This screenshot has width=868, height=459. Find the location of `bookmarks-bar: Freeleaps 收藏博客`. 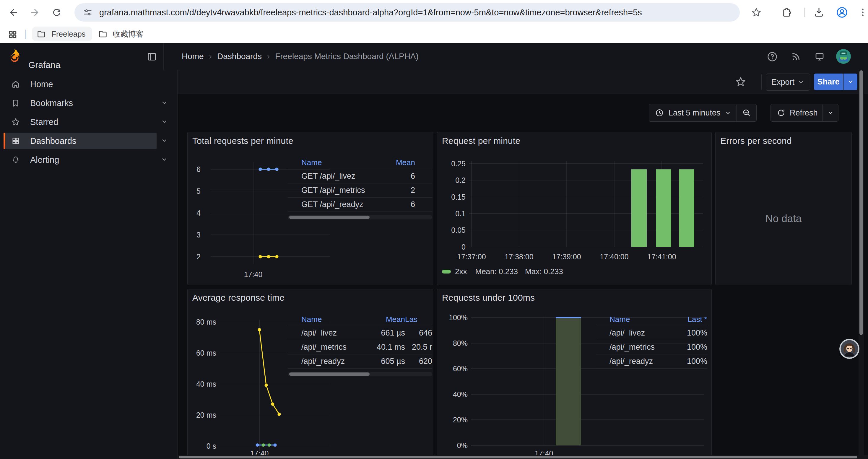

bookmarks-bar: Freeleaps 收藏博客 is located at coordinates (434, 34).